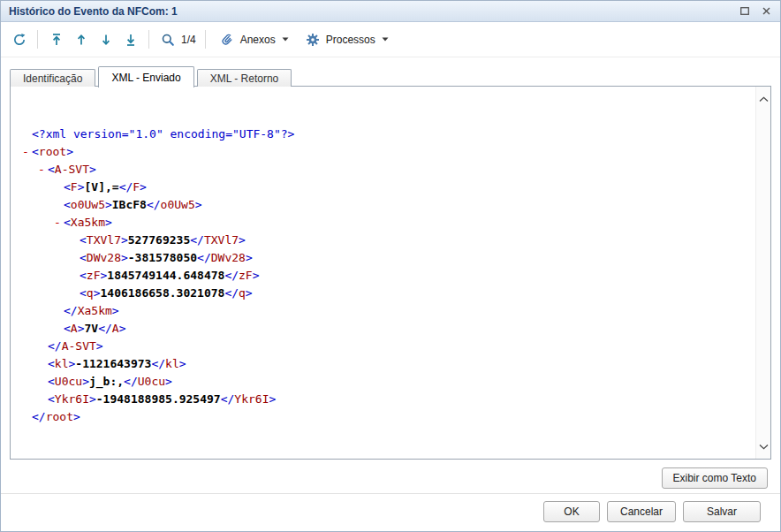 This screenshot has width=781, height=532. I want to click on window-controls, so click(755, 11).